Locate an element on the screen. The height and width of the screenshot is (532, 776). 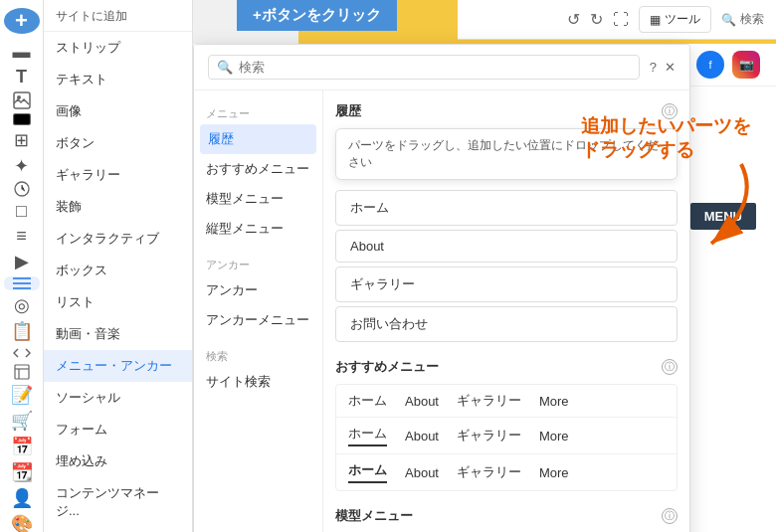
sidebar-item-gallery: ギャラリー is located at coordinates (117, 175).